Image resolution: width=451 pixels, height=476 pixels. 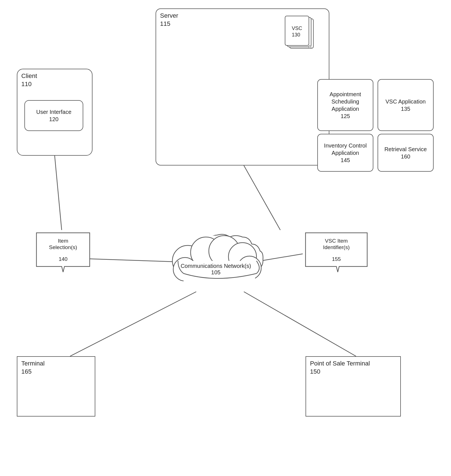 What do you see at coordinates (340, 364) in the screenshot?
I see `pos-label: Point of Sale Terminal` at bounding box center [340, 364].